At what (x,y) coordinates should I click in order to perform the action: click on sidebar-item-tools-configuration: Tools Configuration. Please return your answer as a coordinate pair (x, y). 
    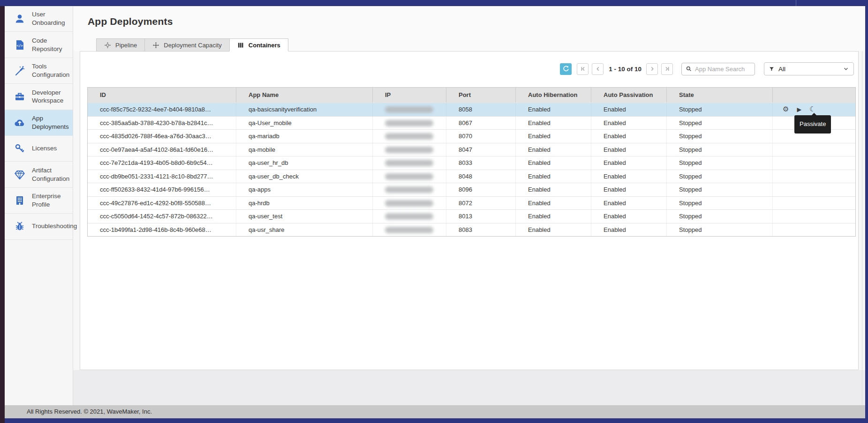
    Looking at the image, I should click on (38, 71).